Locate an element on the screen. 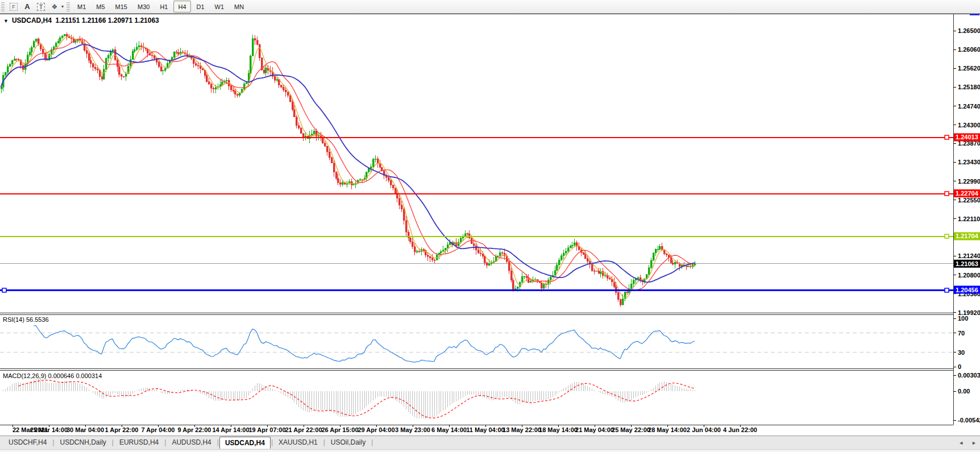  timeframe-h4: H4 is located at coordinates (182, 7).